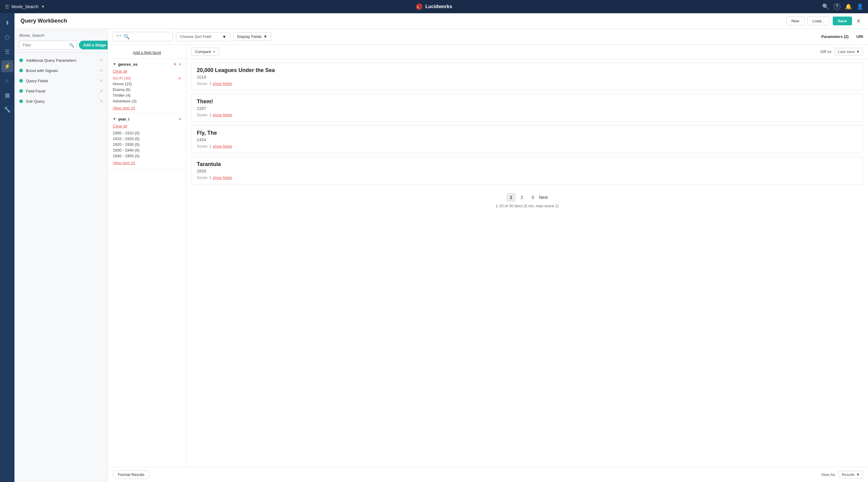 The image size is (868, 482). Describe the element at coordinates (846, 52) in the screenshot. I see `diff-vs-value: Last save` at that location.